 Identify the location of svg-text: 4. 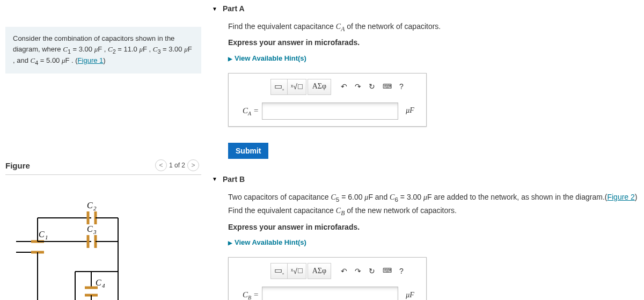
(104, 286).